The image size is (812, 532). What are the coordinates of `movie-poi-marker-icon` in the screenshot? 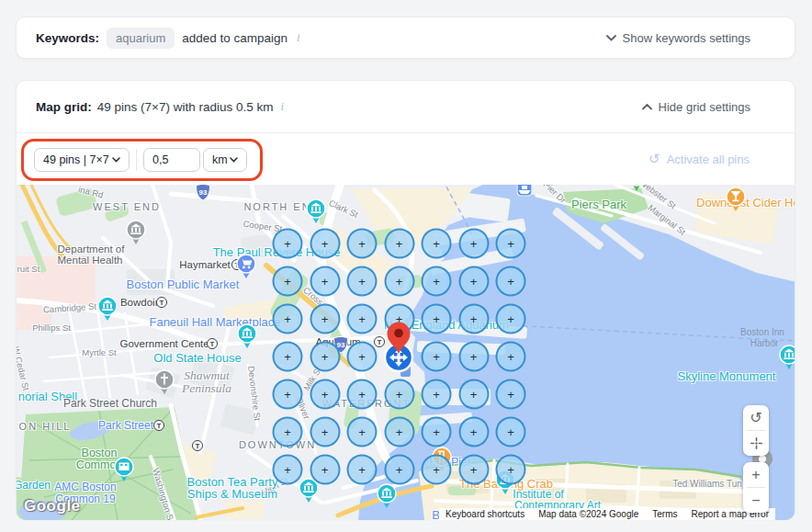 It's located at (124, 471).